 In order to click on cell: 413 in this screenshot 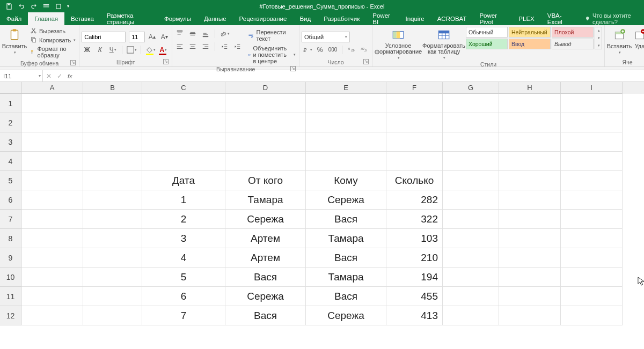, I will do `click(414, 316)`.